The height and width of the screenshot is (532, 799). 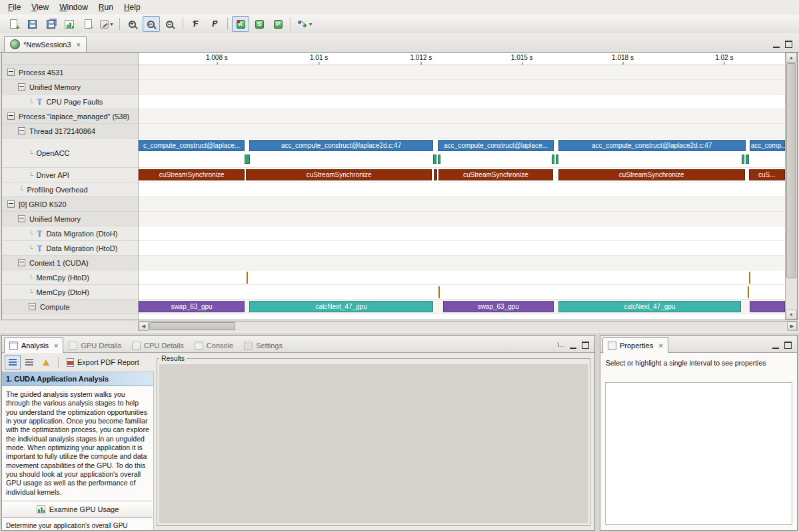 What do you see at coordinates (462, 263) in the screenshot?
I see `timeline-row-context-1-cuda` at bounding box center [462, 263].